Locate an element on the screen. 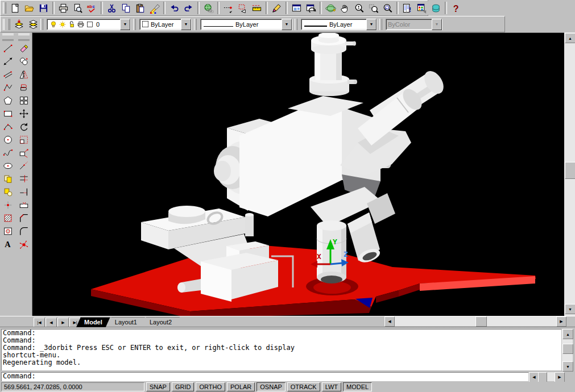  break-button is located at coordinates (24, 205).